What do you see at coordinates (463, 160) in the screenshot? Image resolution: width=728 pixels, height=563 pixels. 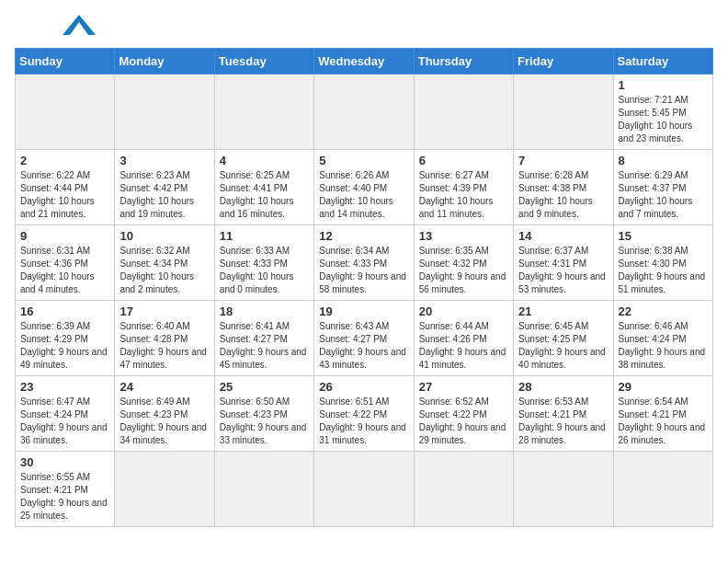 I see `day-number: 6` at bounding box center [463, 160].